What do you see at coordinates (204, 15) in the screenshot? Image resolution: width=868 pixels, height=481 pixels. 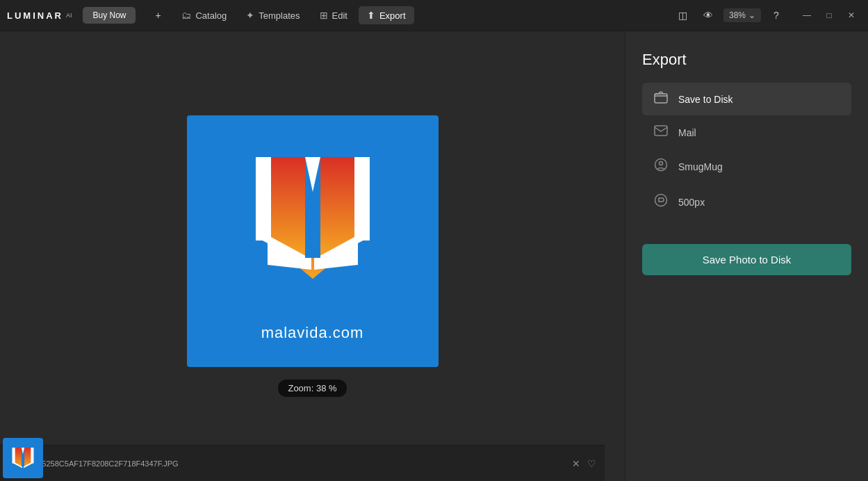 I see `nav-catalog: 🗂 Catalog` at bounding box center [204, 15].